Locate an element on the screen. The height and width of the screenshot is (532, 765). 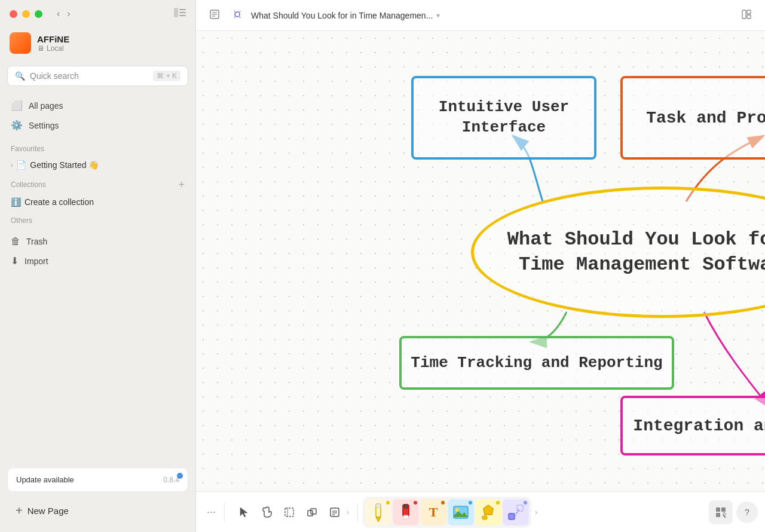
bottom-left-node-text: Time Tracking and Reporting is located at coordinates (537, 363).